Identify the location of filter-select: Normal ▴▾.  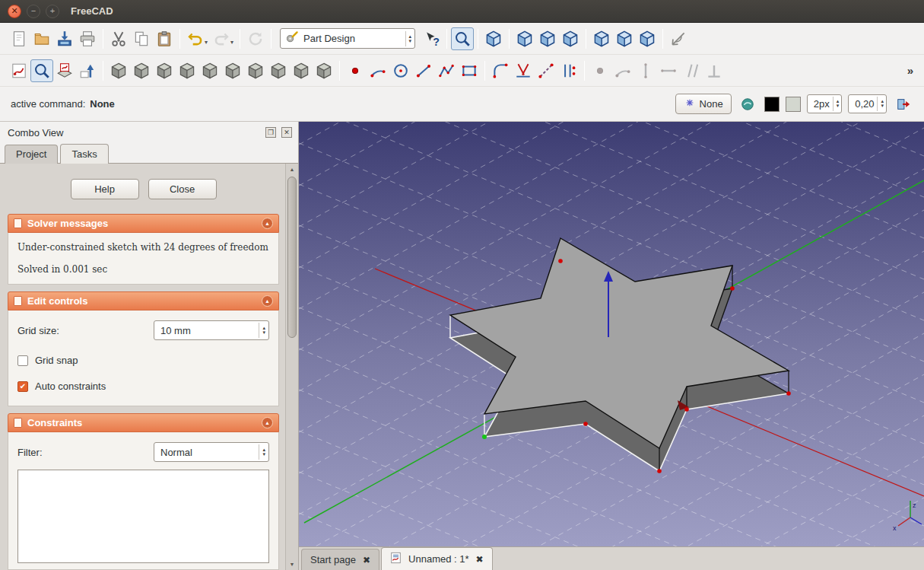
(211, 452).